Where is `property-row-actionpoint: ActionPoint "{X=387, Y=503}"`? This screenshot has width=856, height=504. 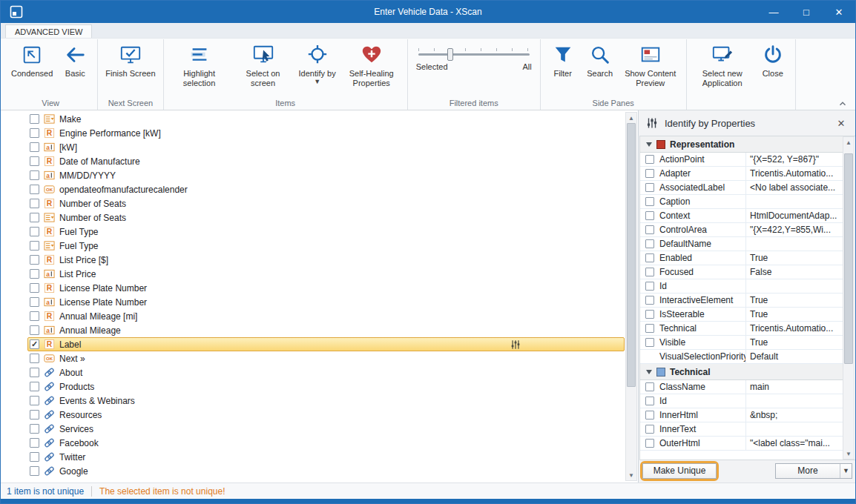
property-row-actionpoint: ActionPoint "{X=387, Y=503}" is located at coordinates (742, 160).